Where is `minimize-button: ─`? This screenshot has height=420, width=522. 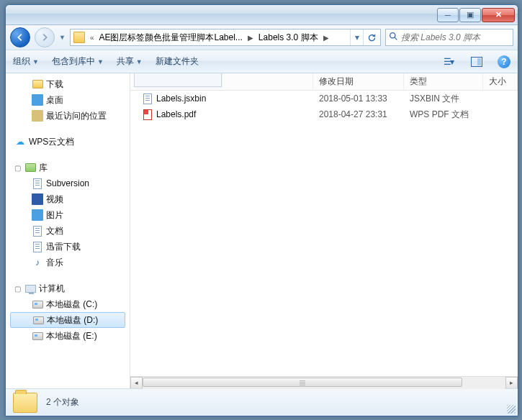
minimize-button: ─ is located at coordinates (448, 15).